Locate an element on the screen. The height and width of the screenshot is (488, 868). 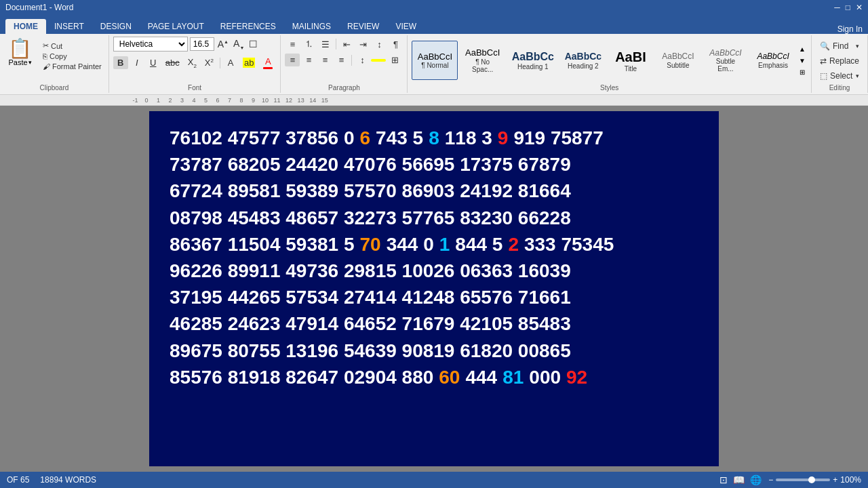
style-emphasis-preview: AaBbCcI is located at coordinates (773, 56).